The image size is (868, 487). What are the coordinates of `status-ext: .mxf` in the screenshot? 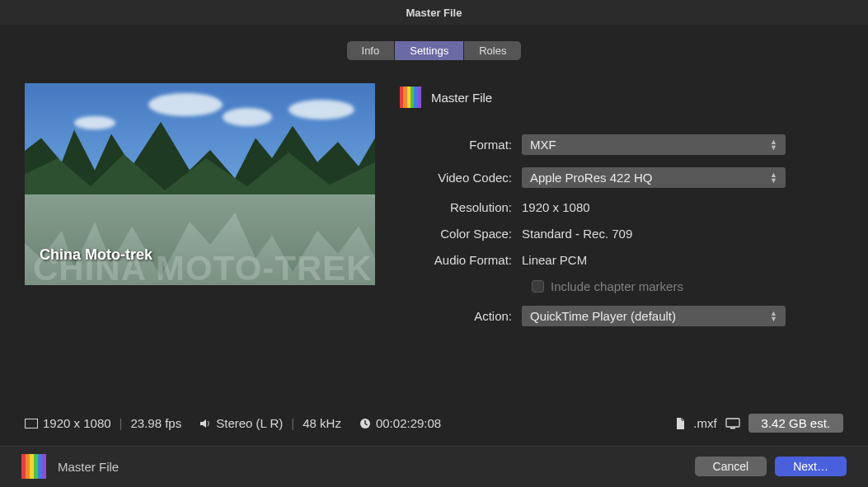 It's located at (705, 424).